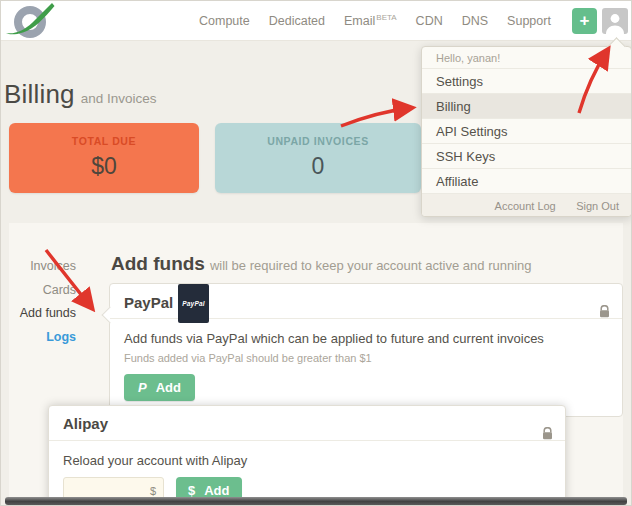 Image resolution: width=632 pixels, height=506 pixels. What do you see at coordinates (38, 306) in the screenshot?
I see `billing-sidebar: Invoices Cards Add funds Logs` at bounding box center [38, 306].